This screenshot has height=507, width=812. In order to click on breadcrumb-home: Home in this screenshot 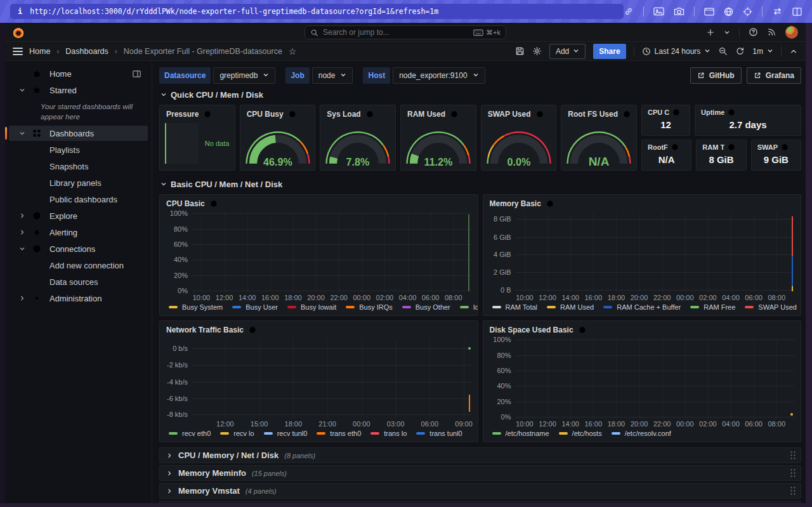, I will do `click(39, 51)`.